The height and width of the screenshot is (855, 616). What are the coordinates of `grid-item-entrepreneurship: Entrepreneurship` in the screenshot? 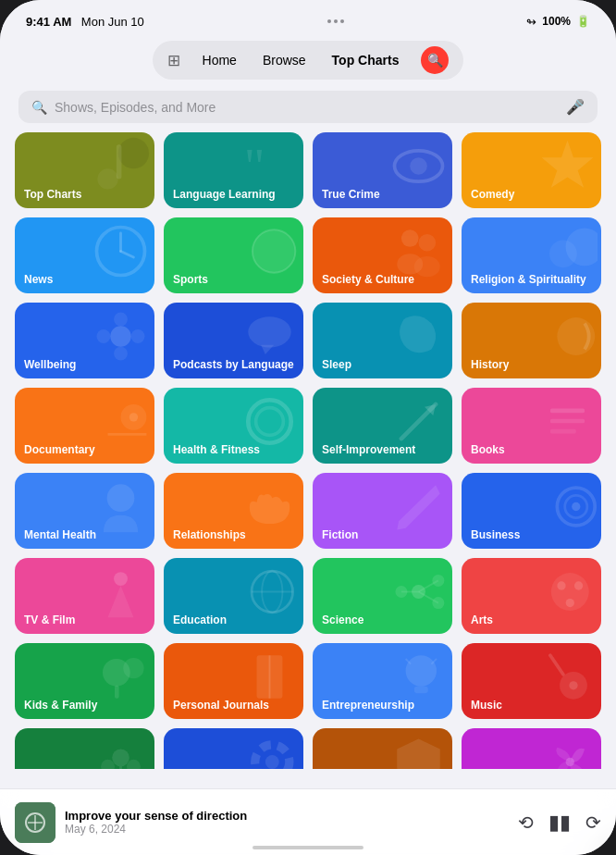 It's located at (383, 681).